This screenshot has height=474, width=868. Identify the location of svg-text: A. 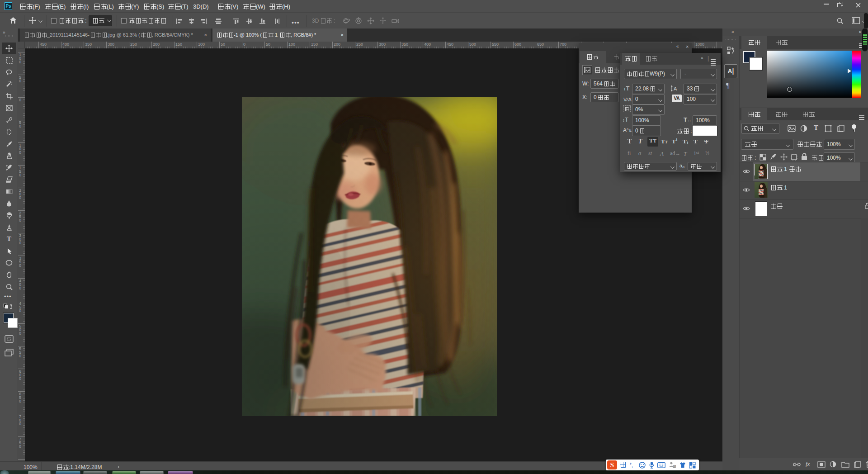
(675, 89).